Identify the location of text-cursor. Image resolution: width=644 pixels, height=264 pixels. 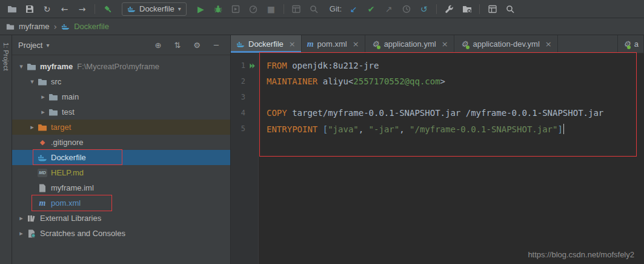
(564, 129).